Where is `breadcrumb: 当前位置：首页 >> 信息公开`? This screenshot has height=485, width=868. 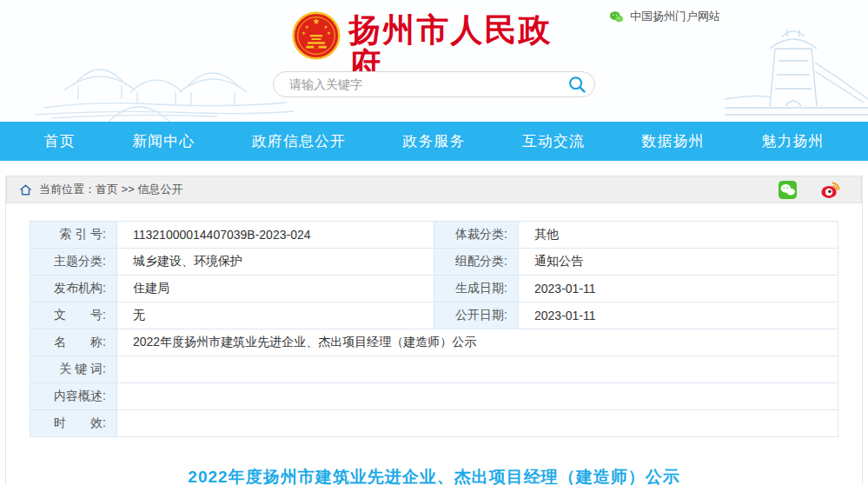
breadcrumb: 当前位置：首页 >> 信息公开 is located at coordinates (111, 189).